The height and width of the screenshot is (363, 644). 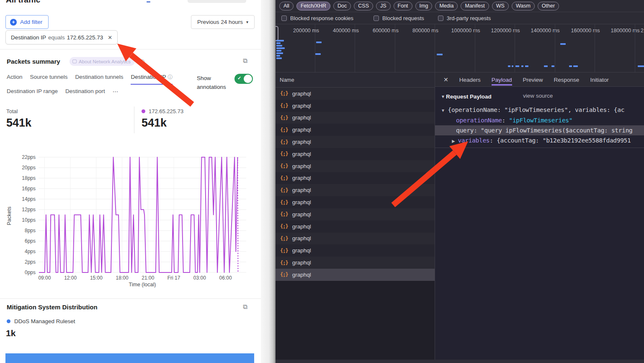 I want to click on filter-pill-manifest: Manifest, so click(x=475, y=6).